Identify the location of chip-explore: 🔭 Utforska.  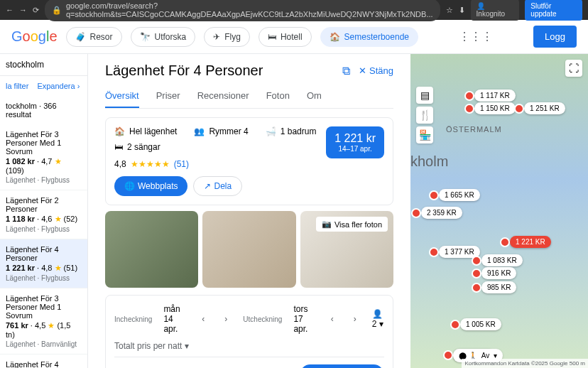
(163, 37).